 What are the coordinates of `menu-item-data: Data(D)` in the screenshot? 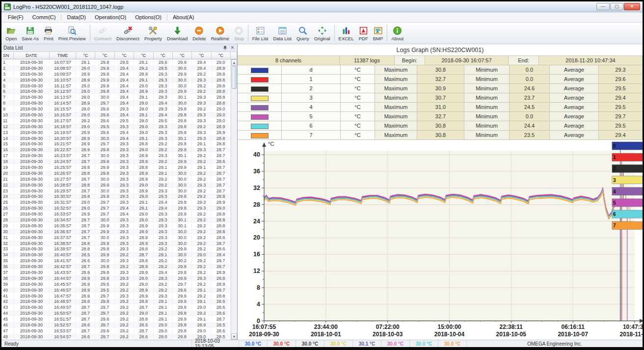 It's located at (77, 17).